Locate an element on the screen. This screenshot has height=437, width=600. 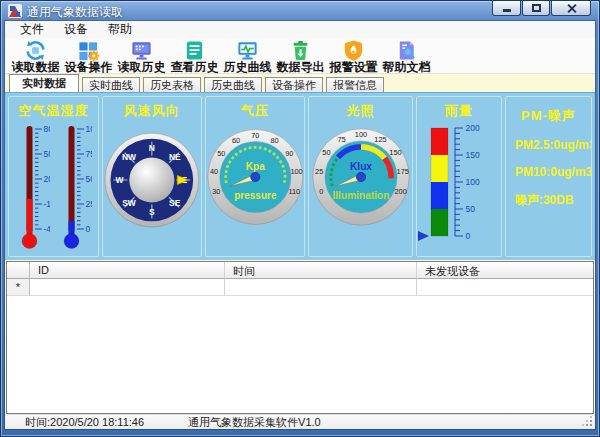
tab-strip: 实时数据 实时曲线 历史表格 历史曲线 设备操作 报警信息 is located at coordinates (300, 83).